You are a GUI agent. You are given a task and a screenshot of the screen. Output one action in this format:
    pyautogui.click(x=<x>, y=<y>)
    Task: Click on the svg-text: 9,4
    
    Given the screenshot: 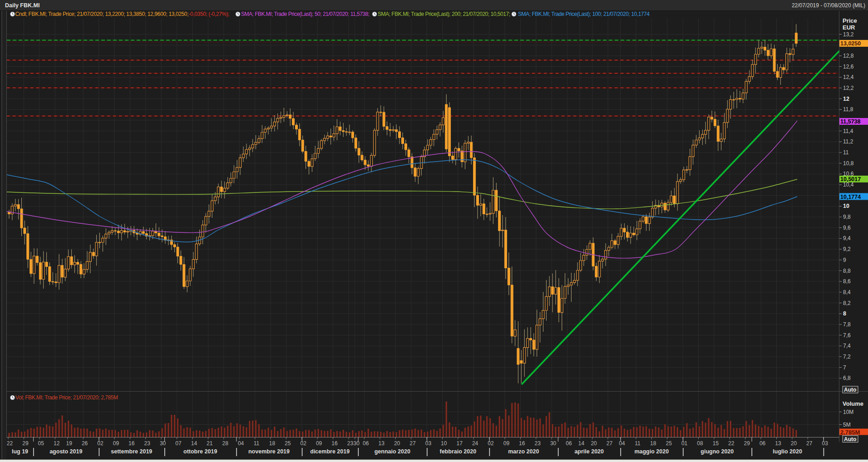 What is the action you would take?
    pyautogui.click(x=847, y=238)
    